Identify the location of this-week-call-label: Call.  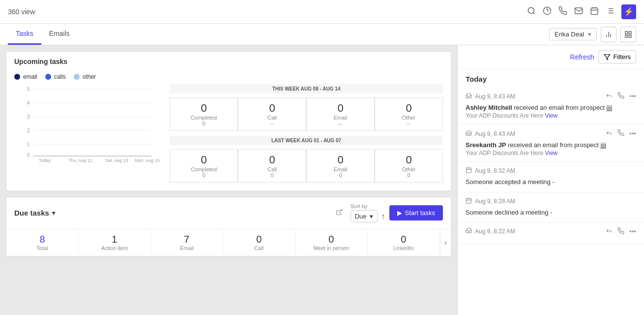
(272, 118).